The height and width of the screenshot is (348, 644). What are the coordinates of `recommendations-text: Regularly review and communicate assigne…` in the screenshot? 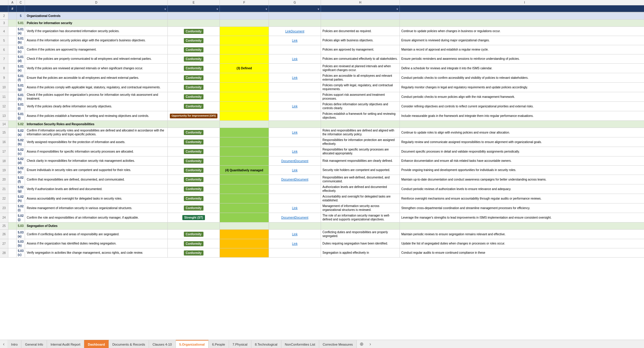 It's located at (471, 142).